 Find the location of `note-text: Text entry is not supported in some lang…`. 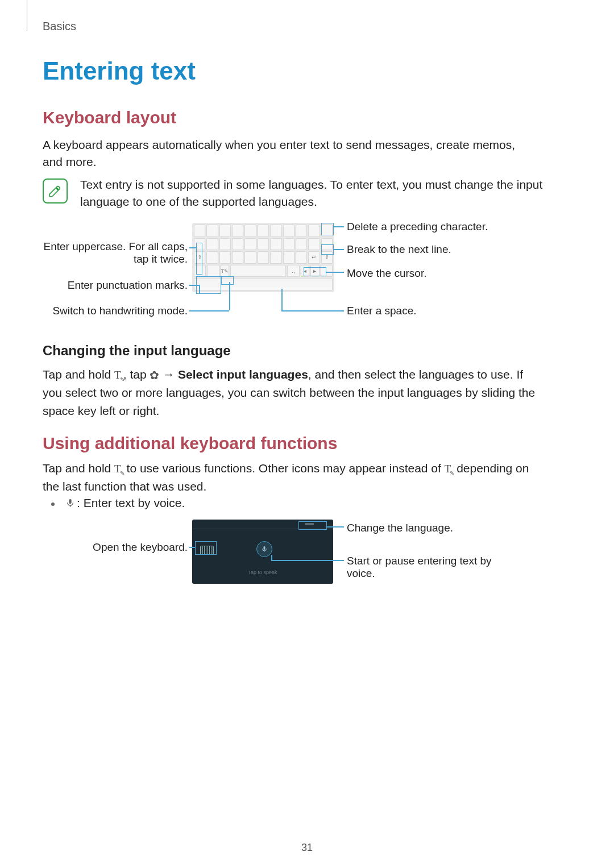

note-text: Text entry is not supported in some lang… is located at coordinates (312, 193).